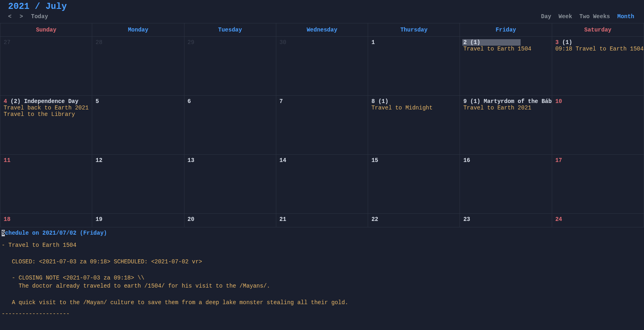 The image size is (644, 330). I want to click on day-header-line: 21, so click(322, 219).